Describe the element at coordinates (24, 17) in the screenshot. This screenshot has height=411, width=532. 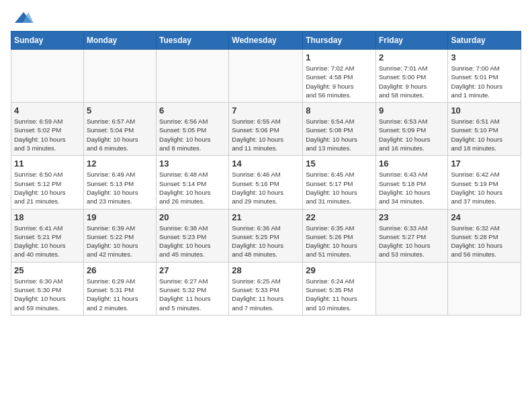
I see `logo-icon` at that location.